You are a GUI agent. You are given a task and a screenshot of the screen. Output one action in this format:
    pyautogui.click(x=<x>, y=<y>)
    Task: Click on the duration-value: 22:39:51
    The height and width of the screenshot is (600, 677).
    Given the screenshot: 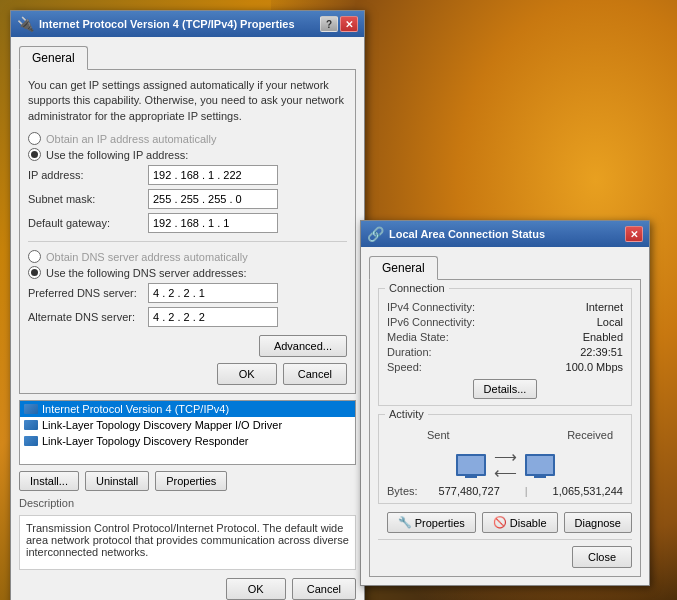 What is the action you would take?
    pyautogui.click(x=602, y=352)
    